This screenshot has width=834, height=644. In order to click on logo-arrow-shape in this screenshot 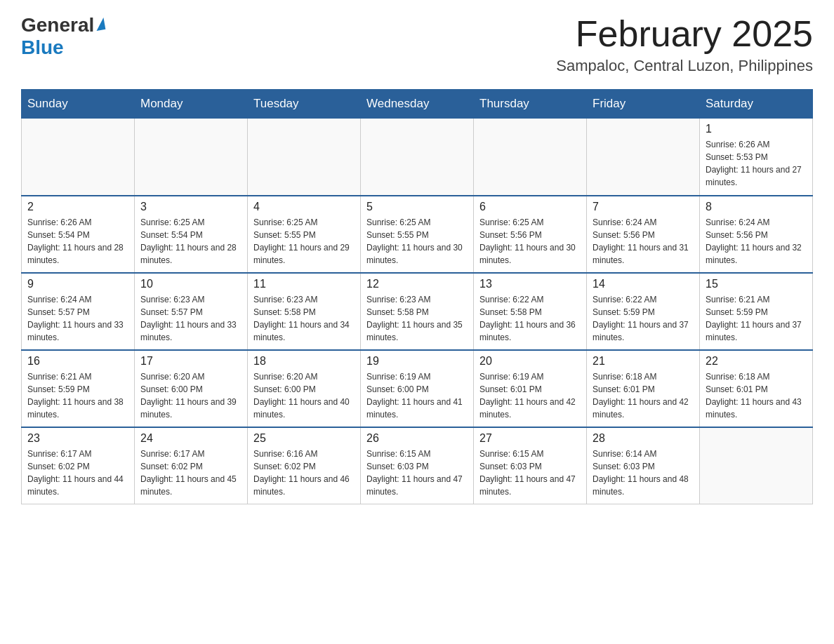, I will do `click(100, 24)`.